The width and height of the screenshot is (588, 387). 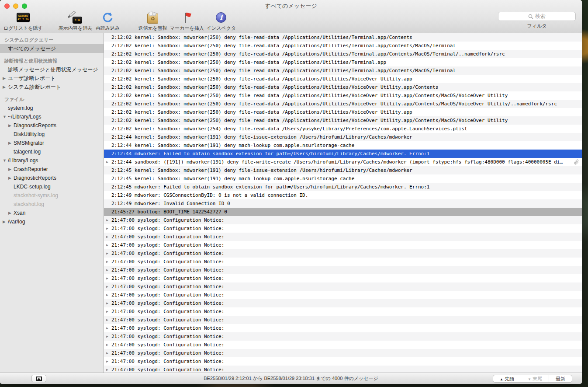 What do you see at coordinates (52, 87) in the screenshot?
I see `sidebar-item-system-diagnostic-reports: ▶システム診断レポート` at bounding box center [52, 87].